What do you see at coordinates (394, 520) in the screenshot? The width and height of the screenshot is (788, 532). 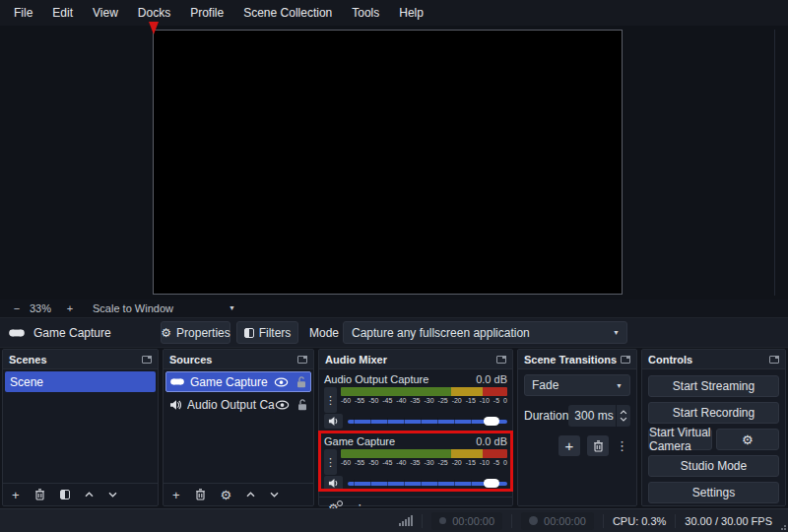 I see `status-bar: 00:00:00 00:00:00 CPU: 0.3% 30.00 / 30.0…` at bounding box center [394, 520].